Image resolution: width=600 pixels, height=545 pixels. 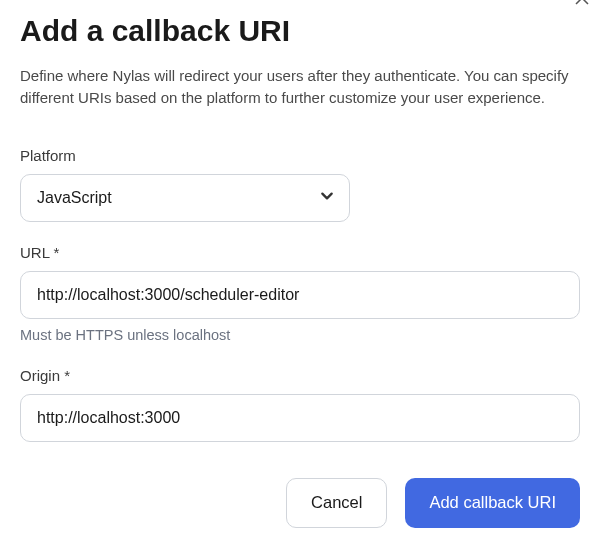 What do you see at coordinates (300, 404) in the screenshot?
I see `origin-field: Origin *` at bounding box center [300, 404].